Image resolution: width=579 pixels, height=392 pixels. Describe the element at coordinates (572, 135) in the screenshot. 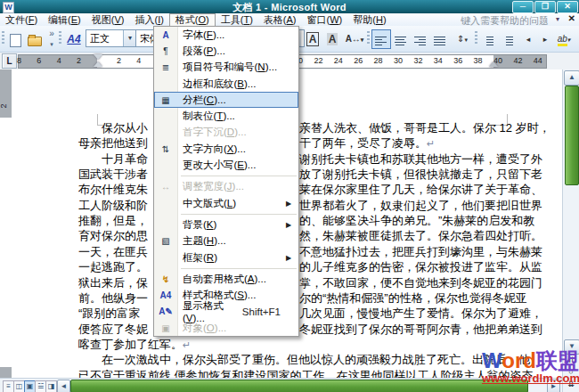

I see `vertical-scroll-thumb` at that location.